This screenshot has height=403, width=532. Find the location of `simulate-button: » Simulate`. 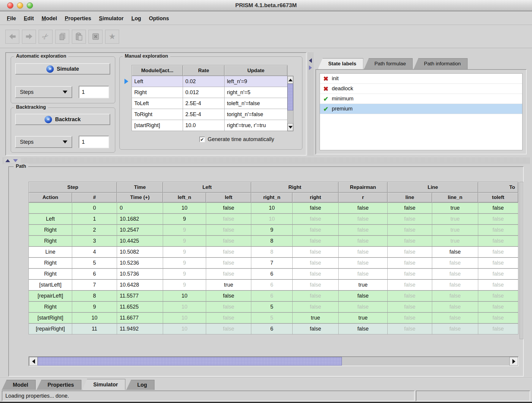

simulate-button: » Simulate is located at coordinates (63, 69).